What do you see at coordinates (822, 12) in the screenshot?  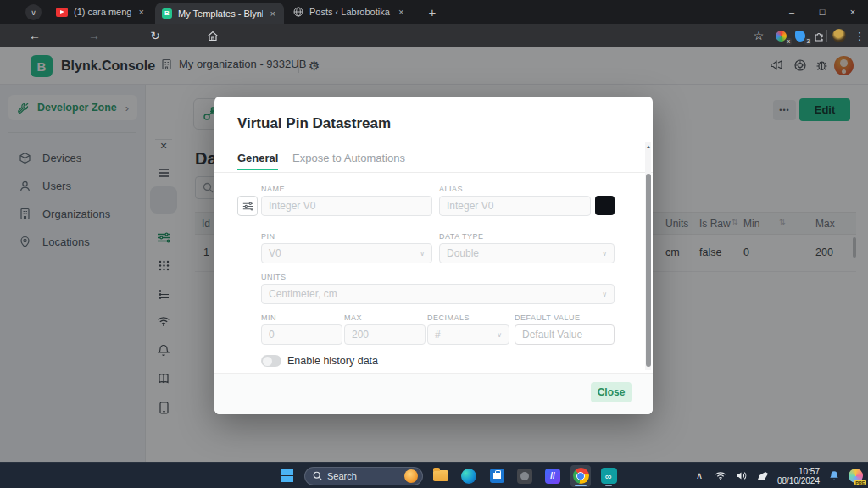 I see `window-controls: – □ ×` at bounding box center [822, 12].